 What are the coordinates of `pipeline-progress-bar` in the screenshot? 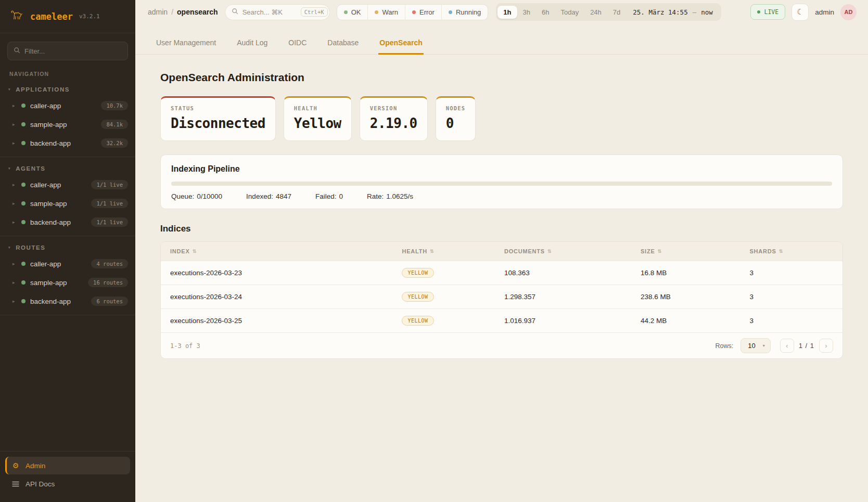 It's located at (502, 184).